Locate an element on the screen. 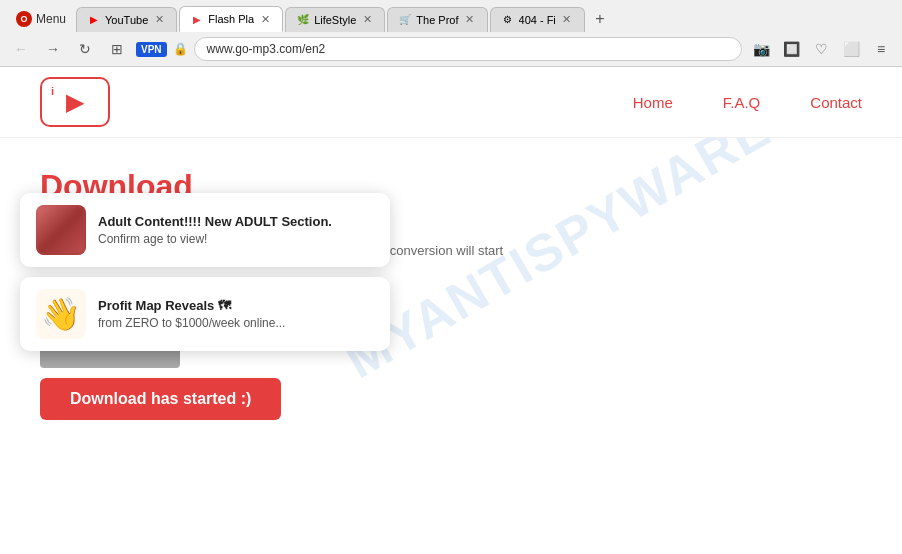 The image size is (902, 554). heart-icon: ♡ is located at coordinates (821, 49).